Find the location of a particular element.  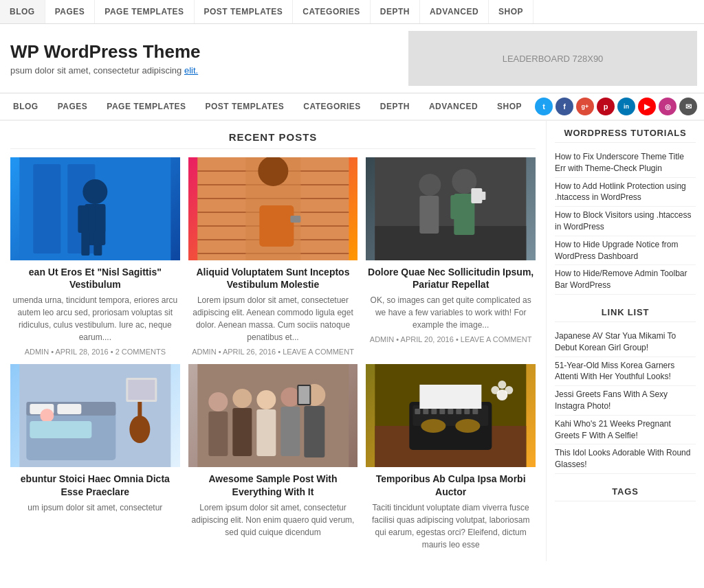

post-card: Aliquid Voluptatem Sunt Inceptos Vestibu… is located at coordinates (274, 257).